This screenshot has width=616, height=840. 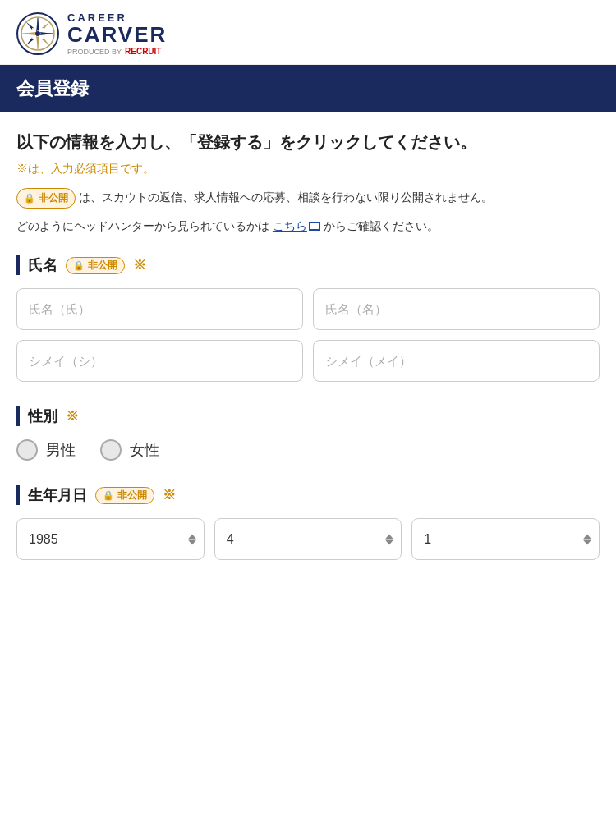 I want to click on first-kana-input, so click(x=457, y=361).